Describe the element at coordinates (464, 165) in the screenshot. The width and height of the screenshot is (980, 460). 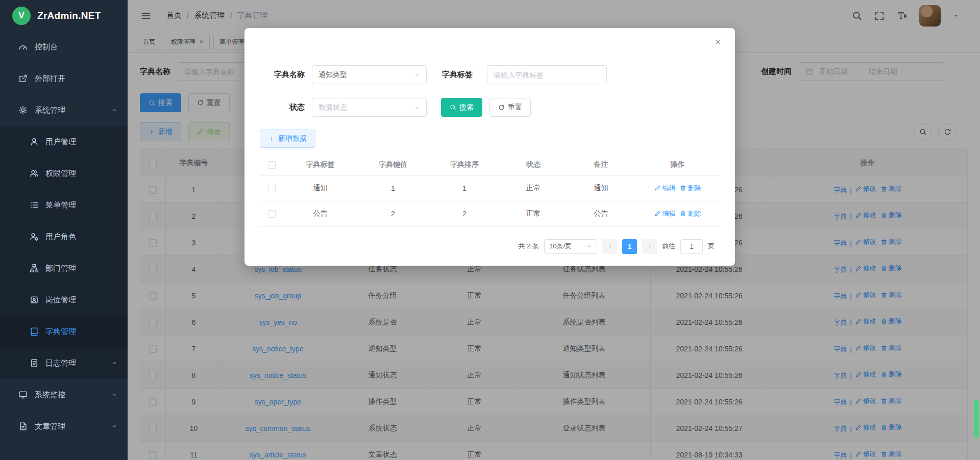
I see `column-header: 字典排序` at that location.